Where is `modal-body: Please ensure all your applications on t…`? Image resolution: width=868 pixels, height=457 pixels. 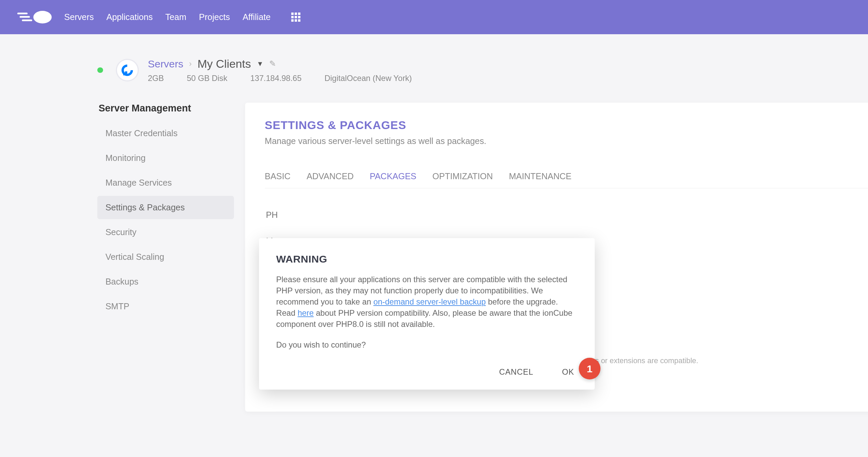 modal-body: Please ensure all your applications on t… is located at coordinates (427, 302).